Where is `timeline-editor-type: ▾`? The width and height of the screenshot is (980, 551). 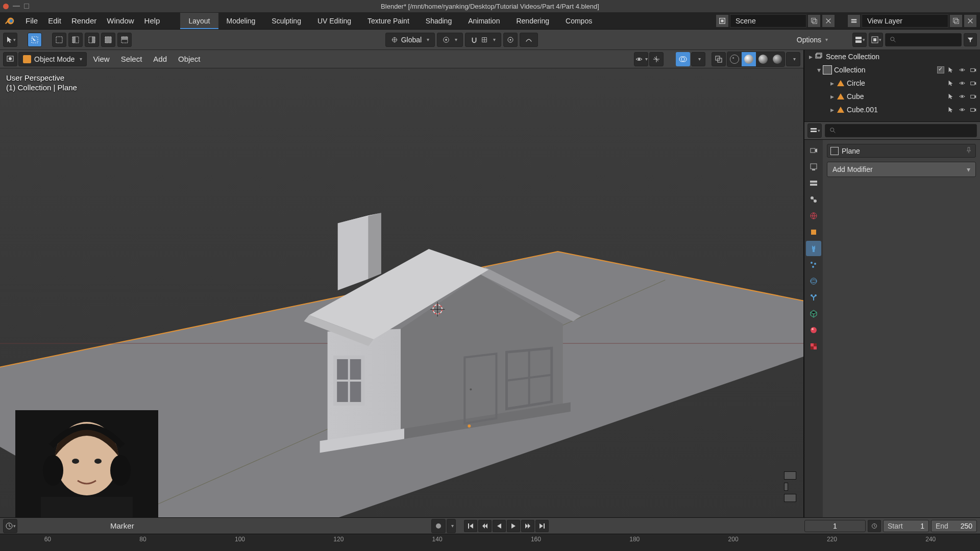
timeline-editor-type: ▾ is located at coordinates (10, 526).